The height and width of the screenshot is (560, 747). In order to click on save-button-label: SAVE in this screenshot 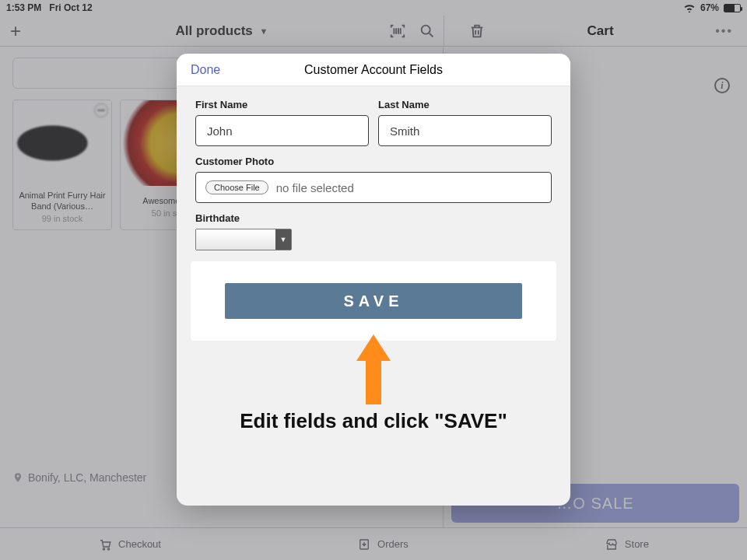, I will do `click(374, 302)`.